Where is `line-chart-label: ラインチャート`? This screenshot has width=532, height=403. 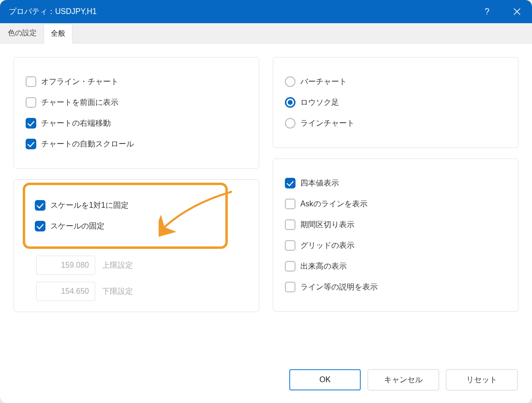 line-chart-label: ラインチャート is located at coordinates (327, 124).